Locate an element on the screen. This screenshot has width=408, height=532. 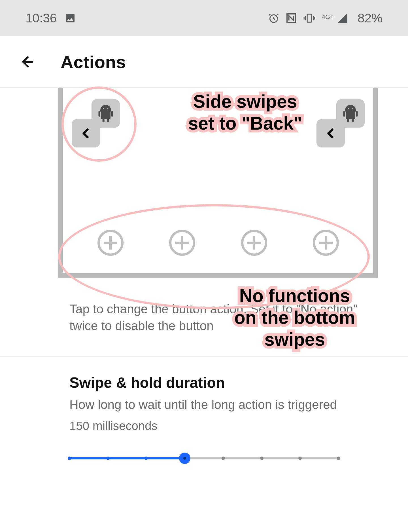
vibrate-icon is located at coordinates (309, 18).